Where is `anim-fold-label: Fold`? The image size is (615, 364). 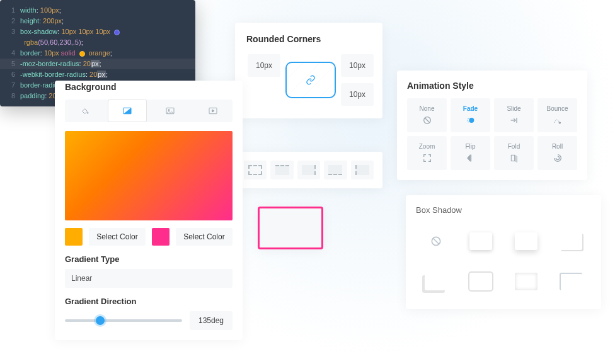 anim-fold-label: Fold is located at coordinates (514, 146).